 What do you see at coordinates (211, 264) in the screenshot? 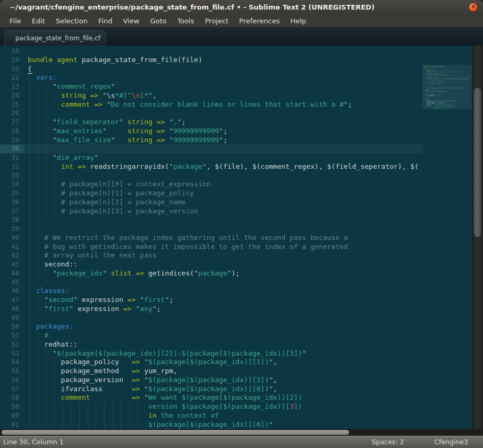
I see `code-line: 43 second::` at bounding box center [211, 264].